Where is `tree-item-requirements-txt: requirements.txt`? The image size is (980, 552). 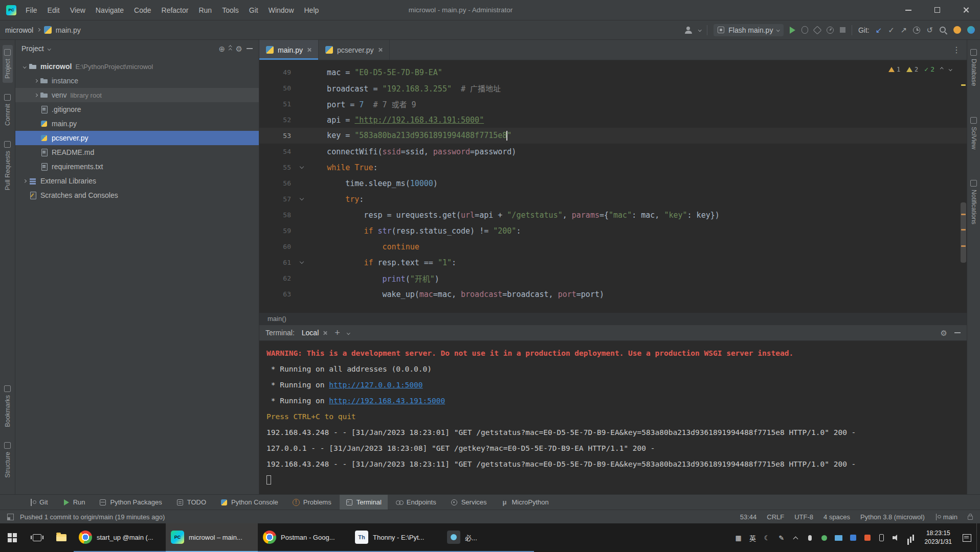
tree-item-requirements-txt: requirements.txt is located at coordinates (137, 167).